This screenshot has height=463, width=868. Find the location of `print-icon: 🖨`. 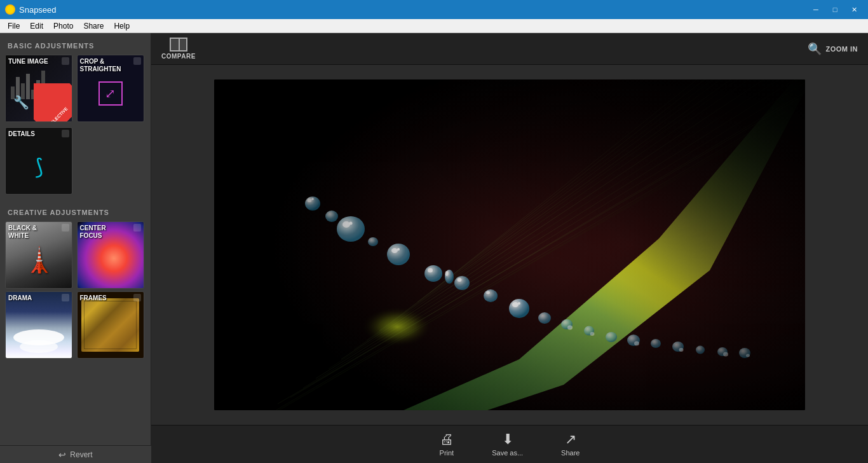

print-icon: 🖨 is located at coordinates (447, 439).